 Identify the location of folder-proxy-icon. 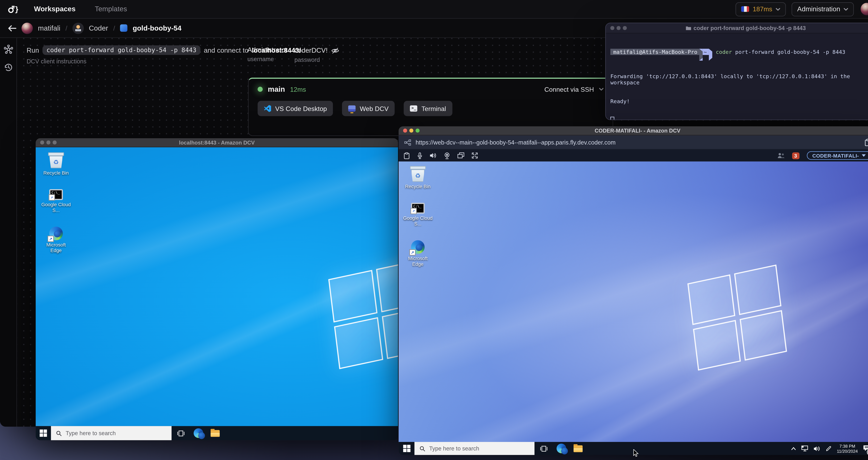
(689, 28).